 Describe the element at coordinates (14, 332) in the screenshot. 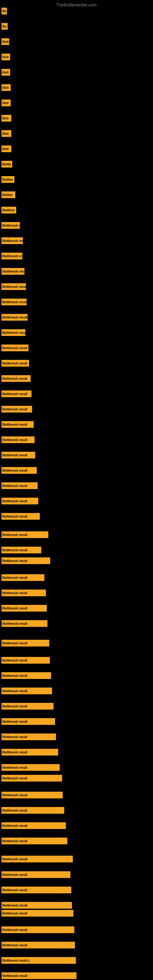

I see `bar-label: Bottleneck resu` at that location.